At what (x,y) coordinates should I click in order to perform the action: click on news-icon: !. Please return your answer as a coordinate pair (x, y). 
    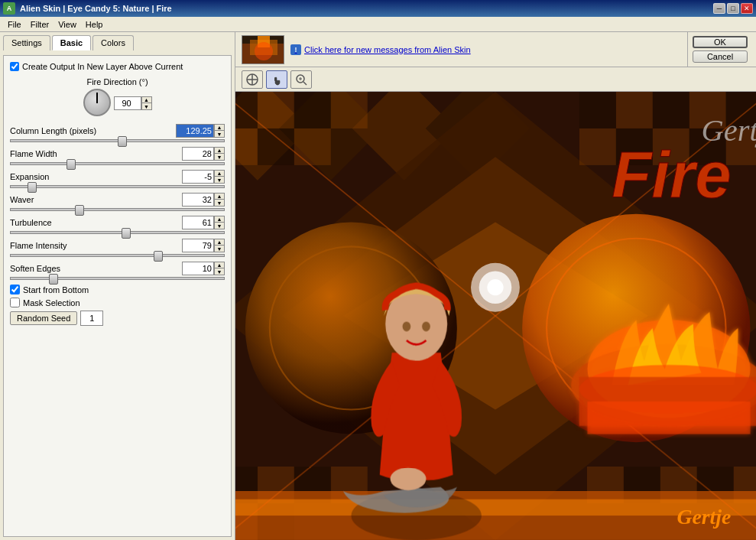
    Looking at the image, I should click on (296, 50).